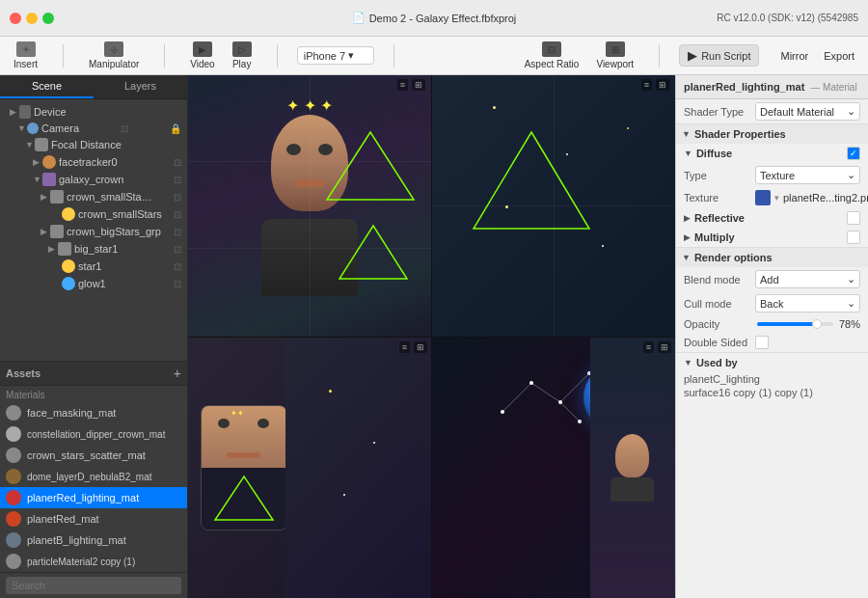 The width and height of the screenshot is (868, 598). Describe the element at coordinates (25, 56) in the screenshot. I see `insert-button: ＋ Insert` at that location.